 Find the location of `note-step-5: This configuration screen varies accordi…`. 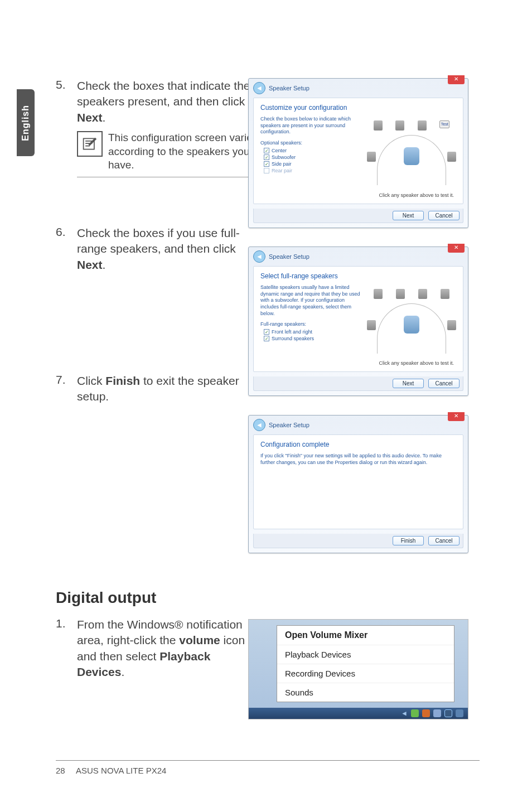

note-step-5: This configuration screen varies accordi… is located at coordinates (169, 154).